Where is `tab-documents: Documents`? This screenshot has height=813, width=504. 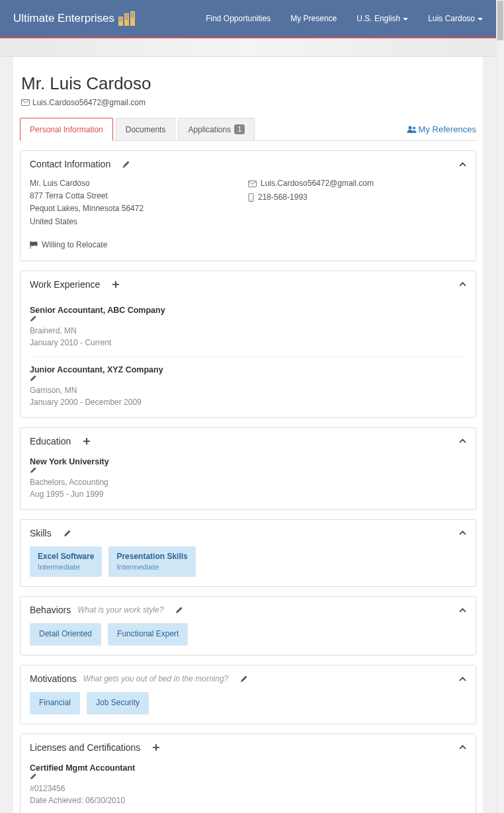 tab-documents: Documents is located at coordinates (146, 129).